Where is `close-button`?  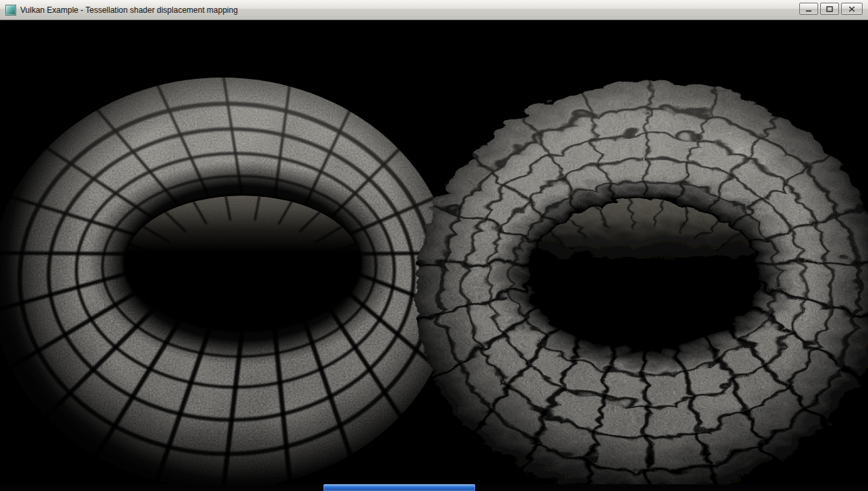 close-button is located at coordinates (852, 9).